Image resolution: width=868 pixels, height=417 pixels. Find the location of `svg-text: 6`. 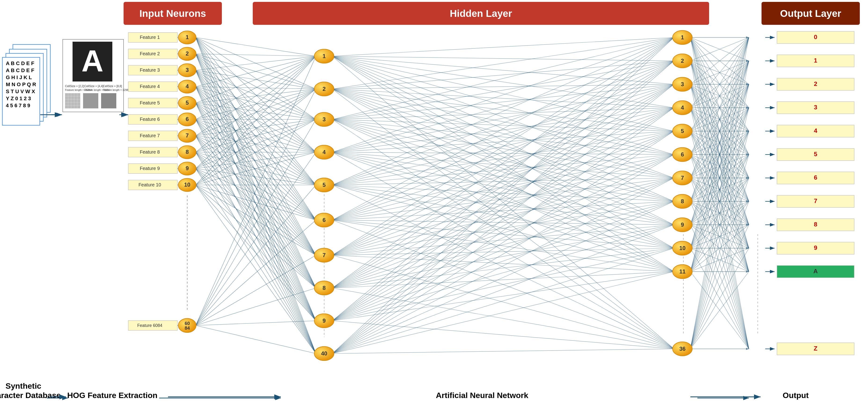

svg-text: 6 is located at coordinates (187, 119).